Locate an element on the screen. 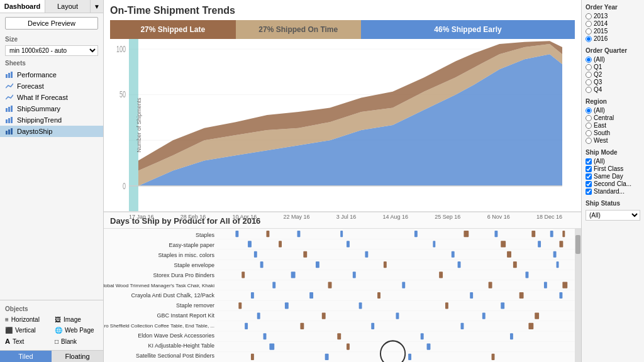 The image size is (644, 362). year-2013-radio is located at coordinates (589, 16).